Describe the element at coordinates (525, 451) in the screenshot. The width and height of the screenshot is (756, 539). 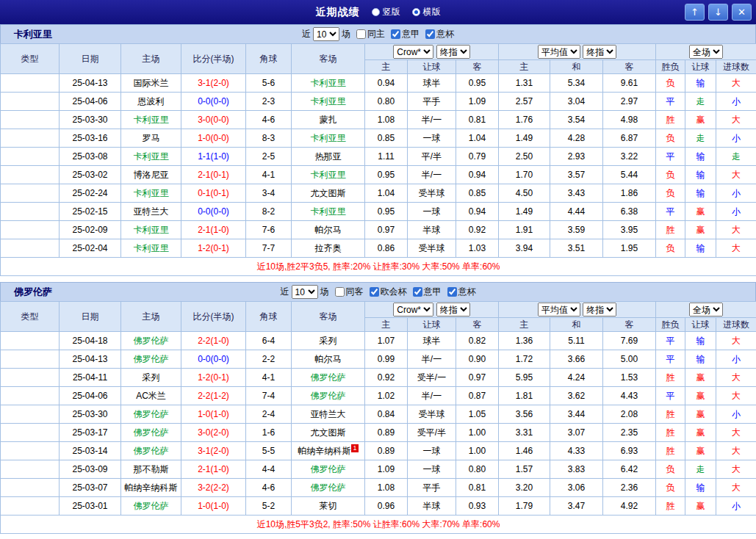
I see `euro-home-odds-cell: 1.46` at that location.